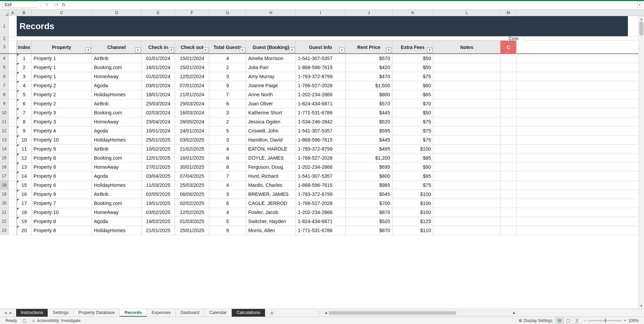  I want to click on formula-input, so click(352, 5).